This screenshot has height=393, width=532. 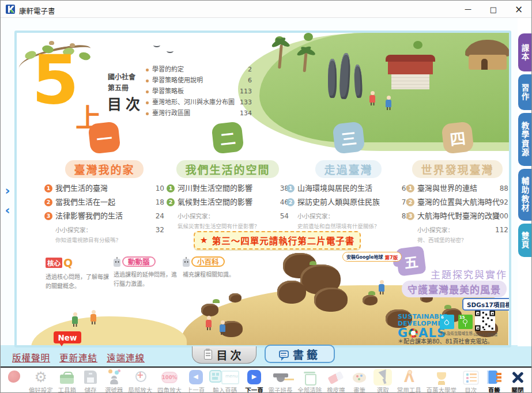 I want to click on toc-bottom-tab: 目次, so click(x=224, y=355).